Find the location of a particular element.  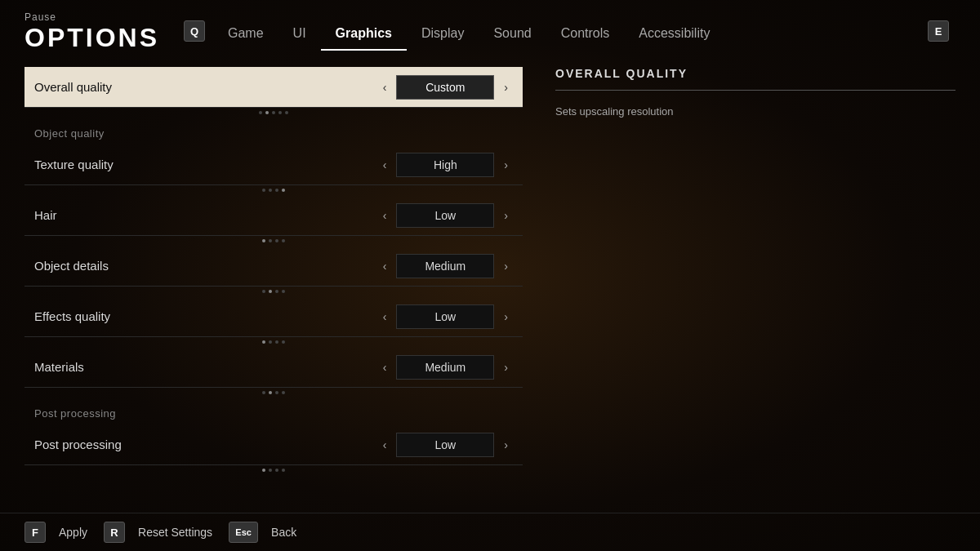

materials-dots is located at coordinates (274, 393).